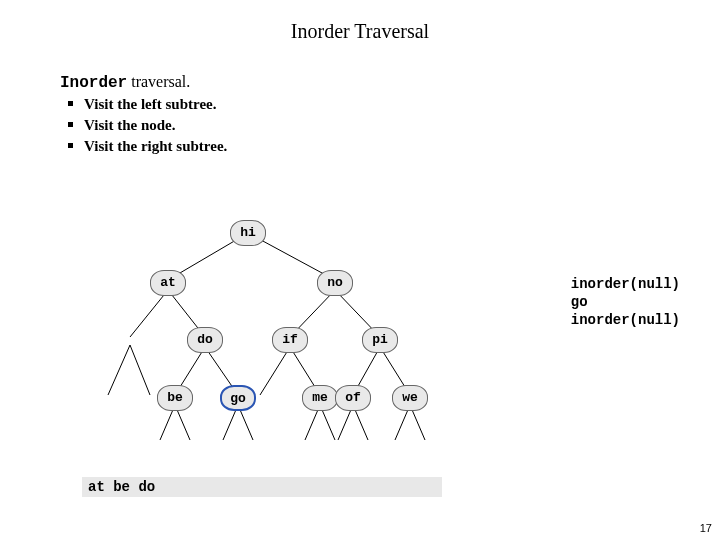 This screenshot has width=720, height=540. I want to click on heading-line: Inorder traversal., so click(390, 82).